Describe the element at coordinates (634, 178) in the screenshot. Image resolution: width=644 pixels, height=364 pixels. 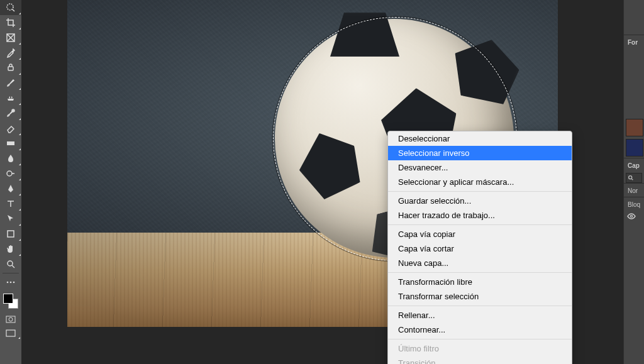
I see `layers-search-icon` at that location.